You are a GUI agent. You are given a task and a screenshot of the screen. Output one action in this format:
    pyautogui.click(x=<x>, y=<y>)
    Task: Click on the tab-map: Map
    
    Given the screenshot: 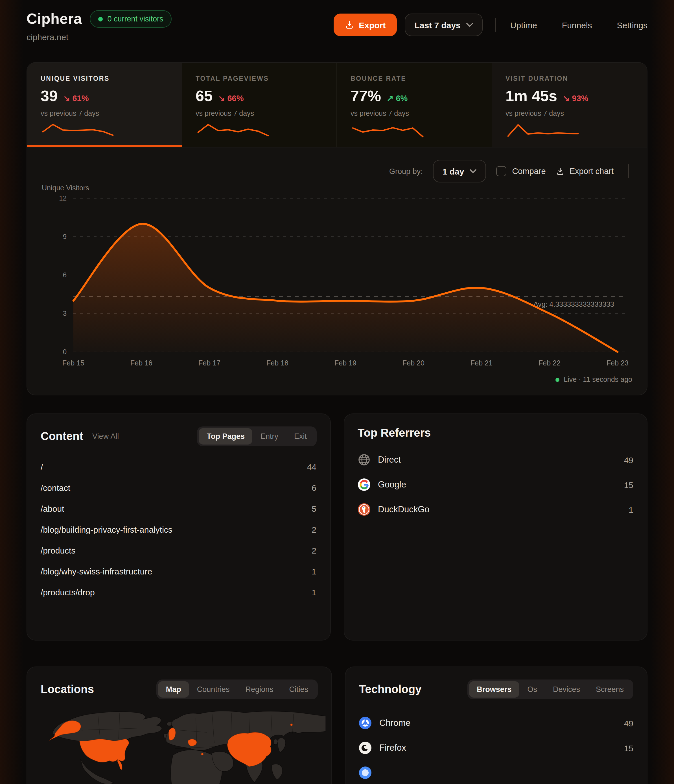 What is the action you would take?
    pyautogui.click(x=174, y=689)
    